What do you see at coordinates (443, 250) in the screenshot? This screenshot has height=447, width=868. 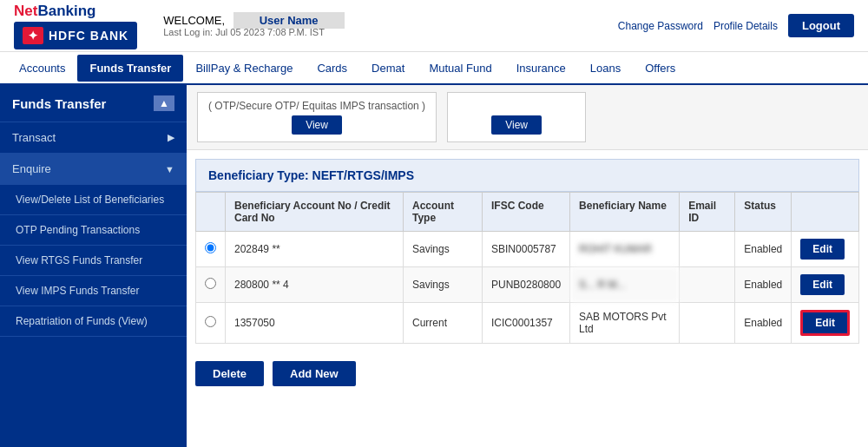 I see `row1-account-type: Savings` at bounding box center [443, 250].